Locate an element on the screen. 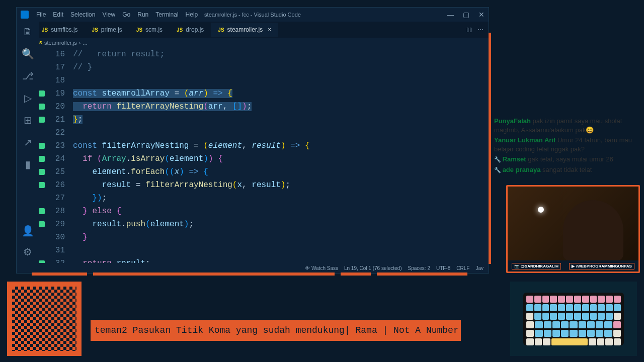 The image size is (644, 362). code-line: 28 } else { is located at coordinates (264, 211).